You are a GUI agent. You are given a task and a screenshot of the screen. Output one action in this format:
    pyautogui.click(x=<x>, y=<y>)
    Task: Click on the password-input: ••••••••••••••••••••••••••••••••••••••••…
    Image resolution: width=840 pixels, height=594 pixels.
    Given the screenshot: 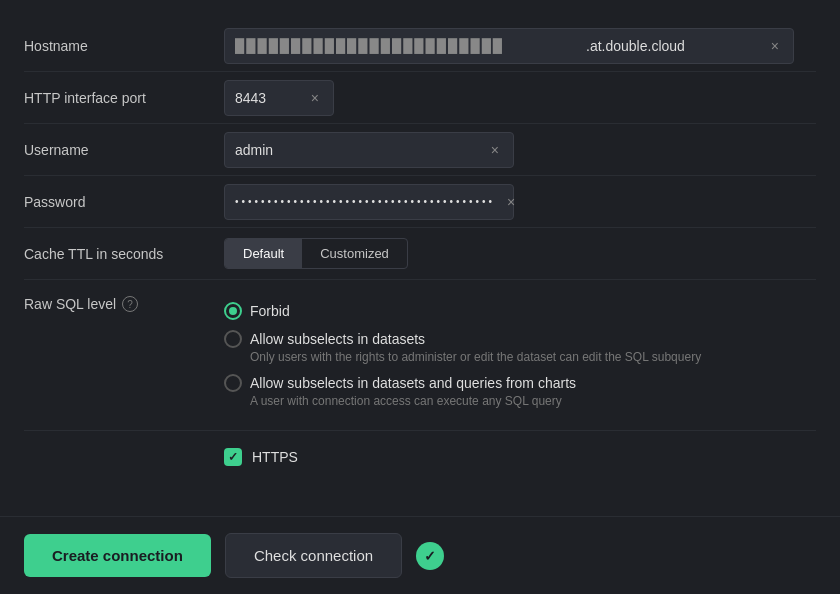 What is the action you would take?
    pyautogui.click(x=369, y=202)
    